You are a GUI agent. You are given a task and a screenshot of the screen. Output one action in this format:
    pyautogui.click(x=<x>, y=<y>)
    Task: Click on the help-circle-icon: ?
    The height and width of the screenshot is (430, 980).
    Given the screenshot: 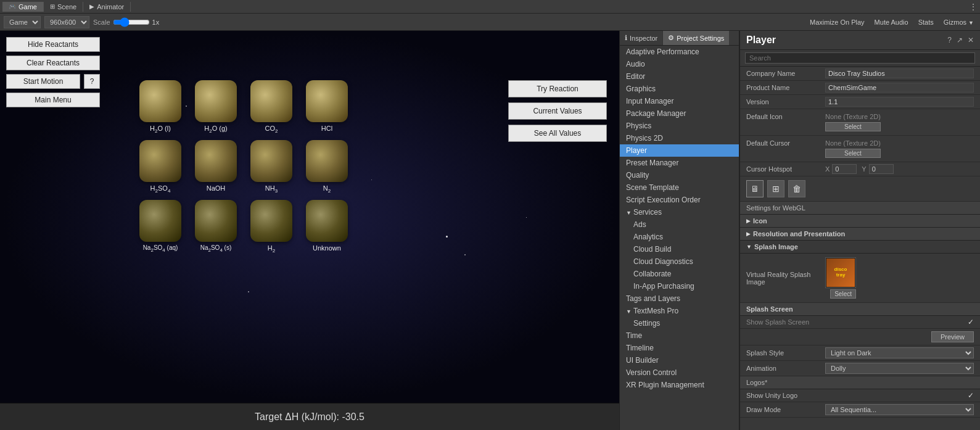 What is the action you would take?
    pyautogui.click(x=950, y=40)
    